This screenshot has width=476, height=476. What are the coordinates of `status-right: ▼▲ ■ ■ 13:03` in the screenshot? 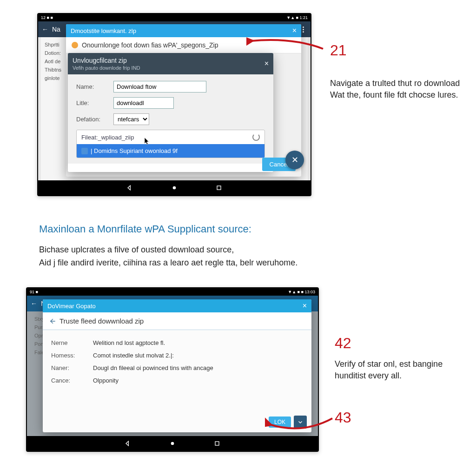 It's located at (301, 292).